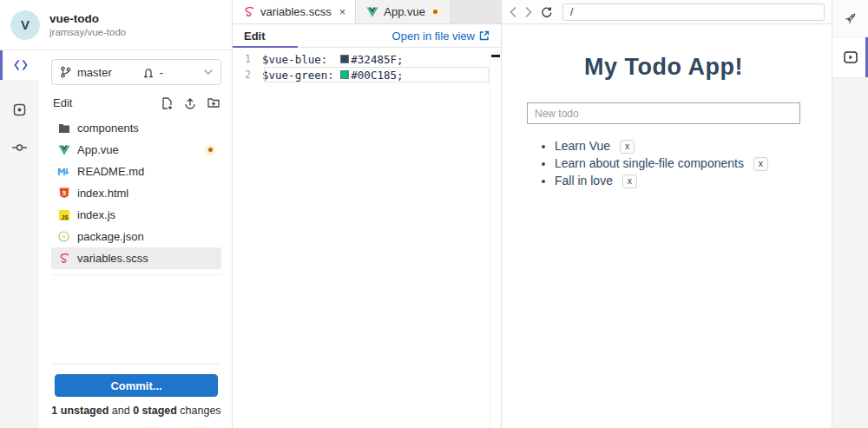 Image resolution: width=868 pixels, height=428 pixels. Describe the element at coordinates (247, 59) in the screenshot. I see `line-number: 1` at that location.